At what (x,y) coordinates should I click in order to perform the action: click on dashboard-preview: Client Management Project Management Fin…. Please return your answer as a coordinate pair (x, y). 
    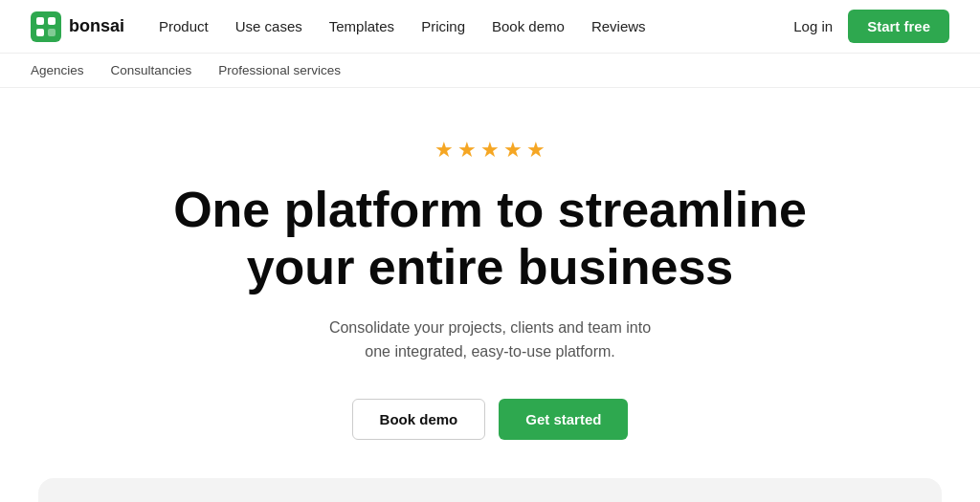
    Looking at the image, I should click on (490, 490).